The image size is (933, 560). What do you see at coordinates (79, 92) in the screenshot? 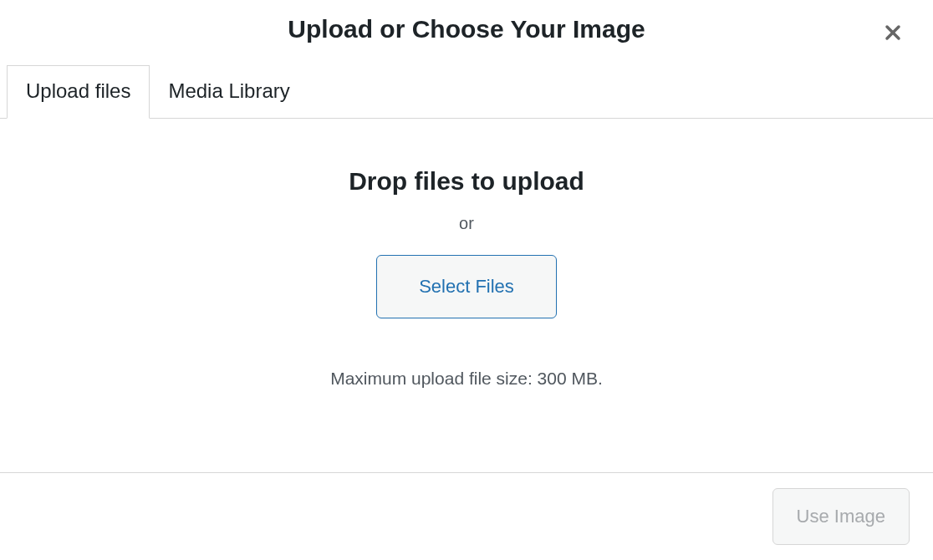
I see `tab-upload-files: Upload files` at bounding box center [79, 92].